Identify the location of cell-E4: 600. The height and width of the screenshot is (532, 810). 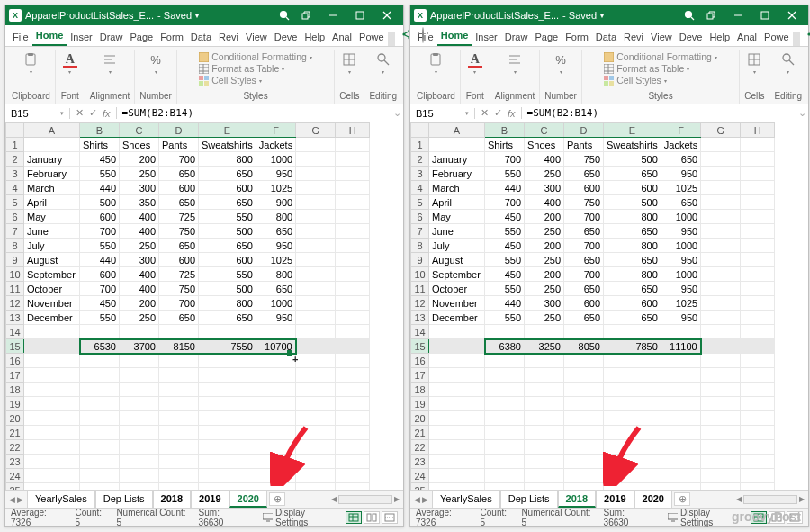
(633, 188).